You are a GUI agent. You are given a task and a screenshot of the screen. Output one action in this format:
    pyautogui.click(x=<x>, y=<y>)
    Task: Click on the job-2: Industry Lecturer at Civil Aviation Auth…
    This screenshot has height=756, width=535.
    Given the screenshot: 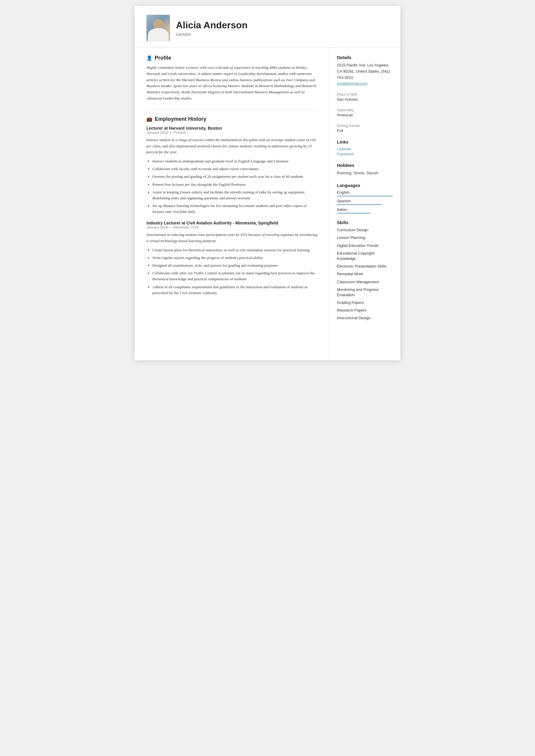 What is the action you would take?
    pyautogui.click(x=232, y=258)
    